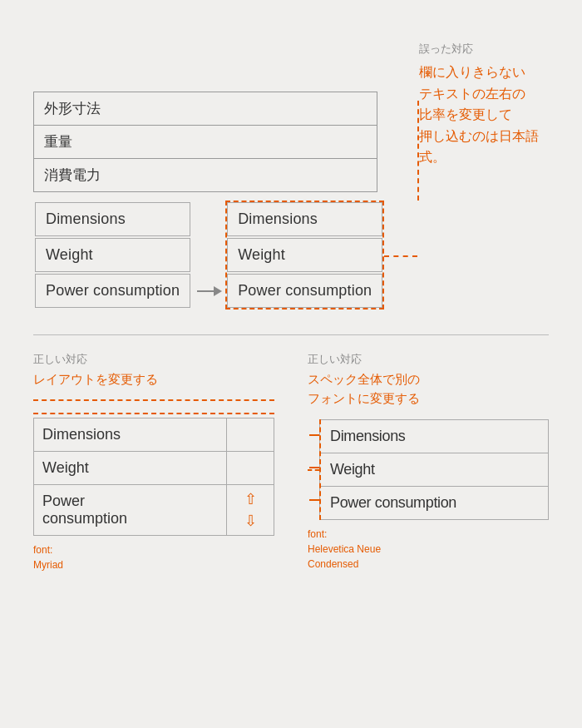 The width and height of the screenshot is (582, 728). Describe the element at coordinates (428, 389) in the screenshot. I see `bottom-right-annotation: スペック全体で別の フォントに変更する` at that location.